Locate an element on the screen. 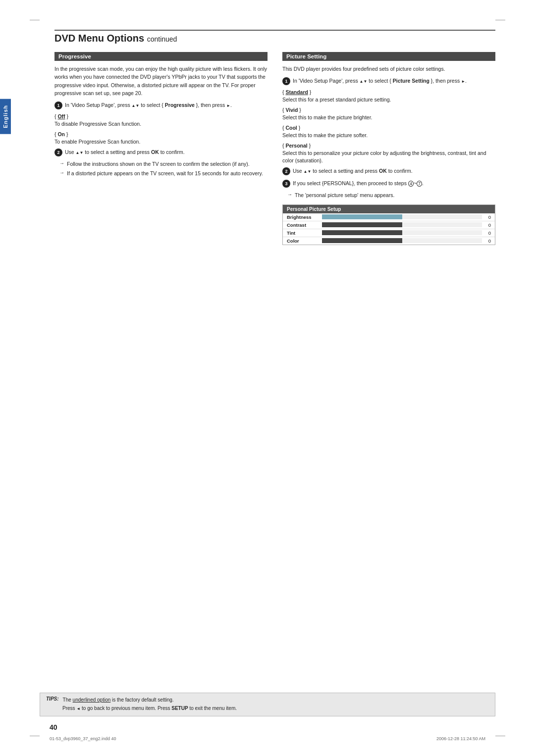 This screenshot has width=535, height=756. on-option-header: { On } is located at coordinates (161, 134).